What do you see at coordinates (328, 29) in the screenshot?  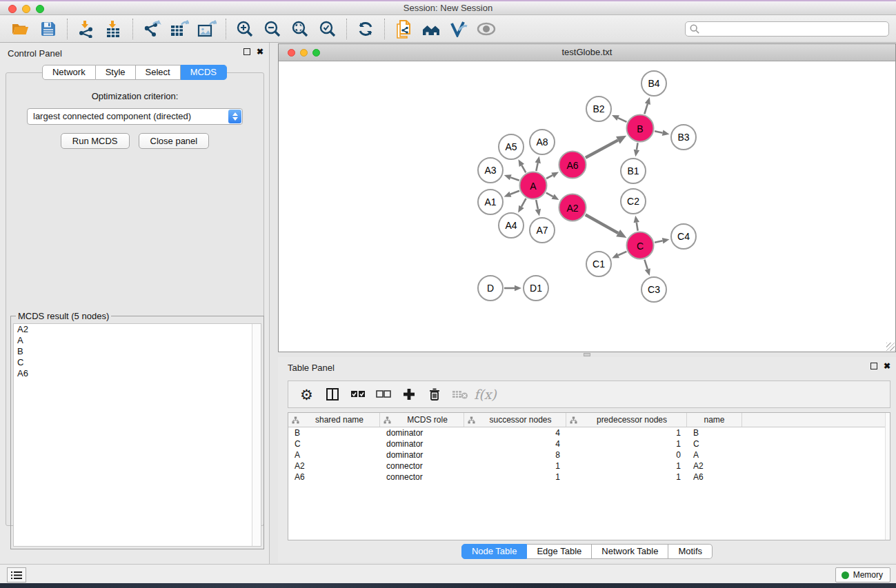 I see `zoom-selected-button` at bounding box center [328, 29].